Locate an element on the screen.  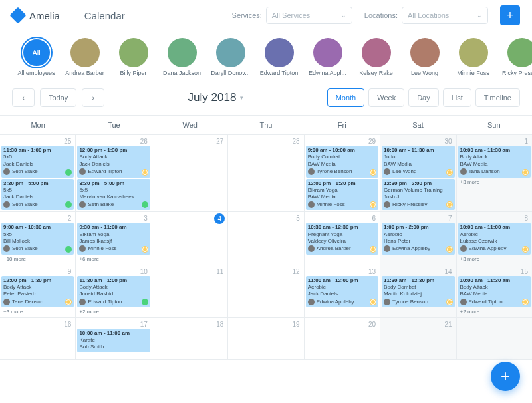
employee-chip: Kelsey Rake is located at coordinates (376, 57).